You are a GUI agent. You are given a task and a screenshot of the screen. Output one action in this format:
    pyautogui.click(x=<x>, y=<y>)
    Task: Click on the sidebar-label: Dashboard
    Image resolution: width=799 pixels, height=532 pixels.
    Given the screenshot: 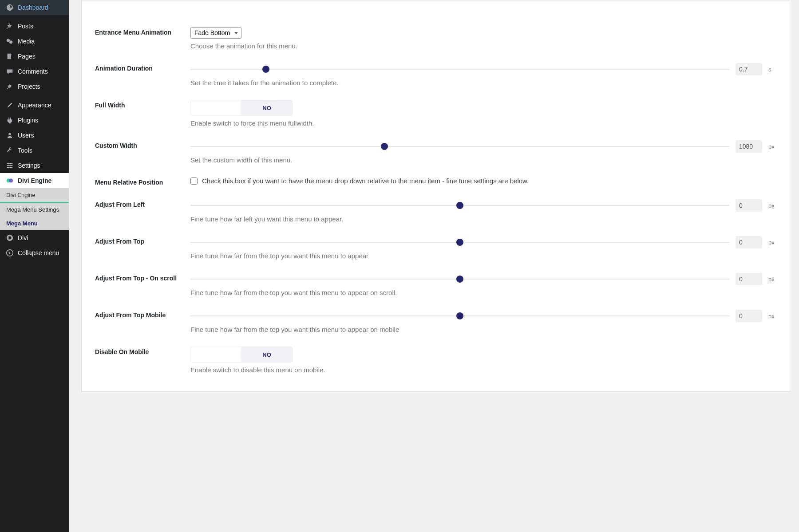 What is the action you would take?
    pyautogui.click(x=33, y=8)
    